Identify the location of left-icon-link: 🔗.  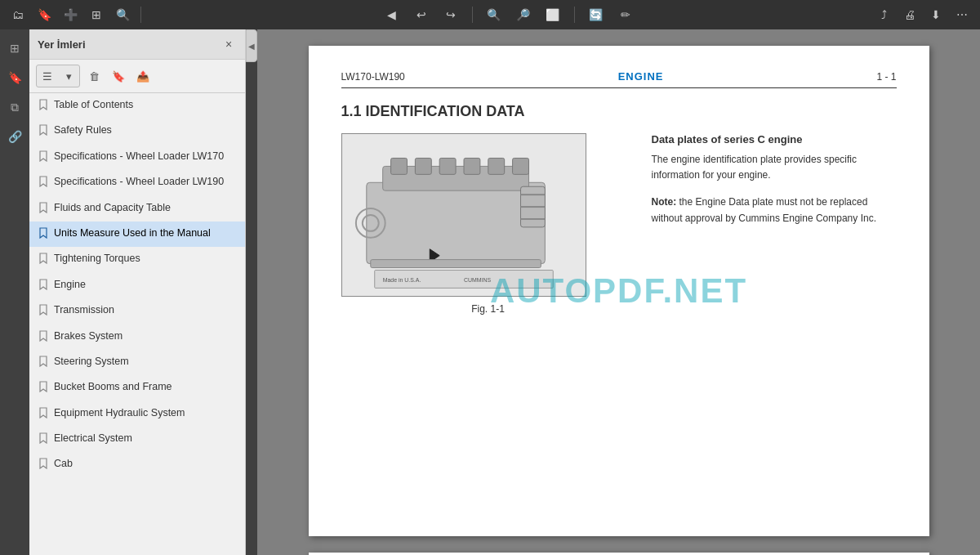
(15, 137).